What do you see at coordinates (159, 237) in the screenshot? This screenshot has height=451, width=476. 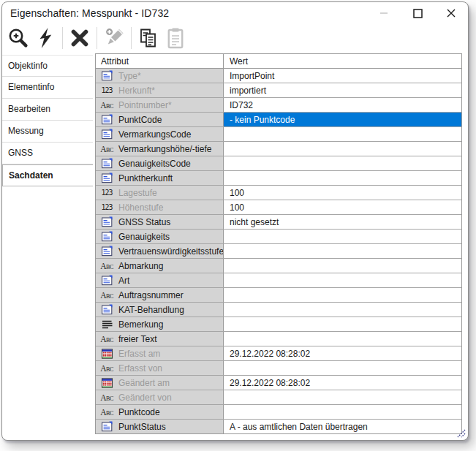 I see `attribute-cell: Genauigkeits` at bounding box center [159, 237].